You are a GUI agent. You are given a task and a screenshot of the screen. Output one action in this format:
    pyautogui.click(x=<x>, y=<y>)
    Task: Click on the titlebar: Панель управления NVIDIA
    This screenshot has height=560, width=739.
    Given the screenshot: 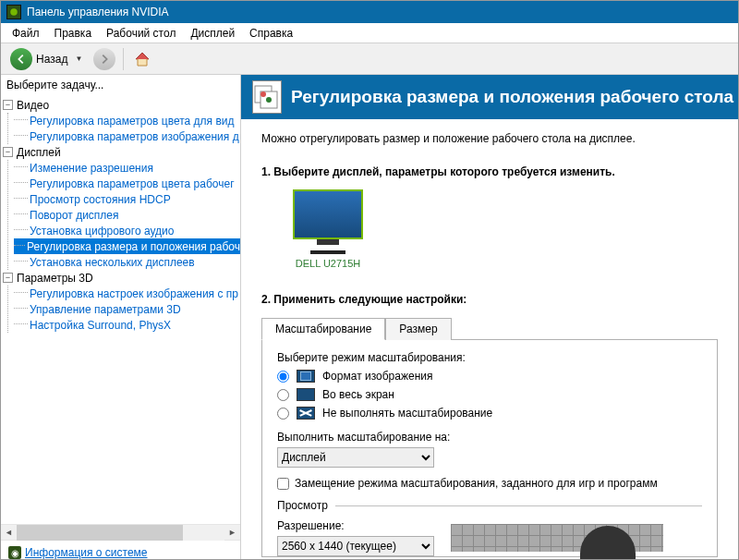 What is the action you would take?
    pyautogui.click(x=370, y=12)
    